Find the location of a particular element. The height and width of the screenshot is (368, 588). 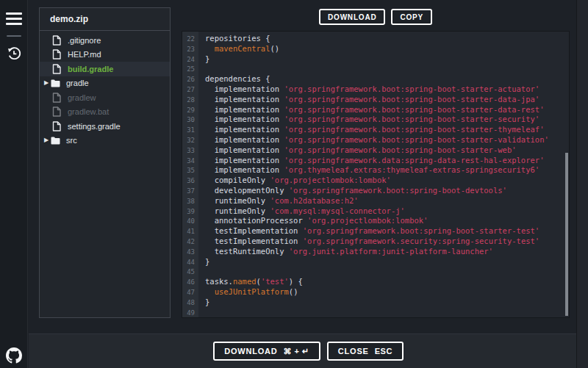

code-line: 37 developmentOnly 'org.springframework.… is located at coordinates (376, 191).